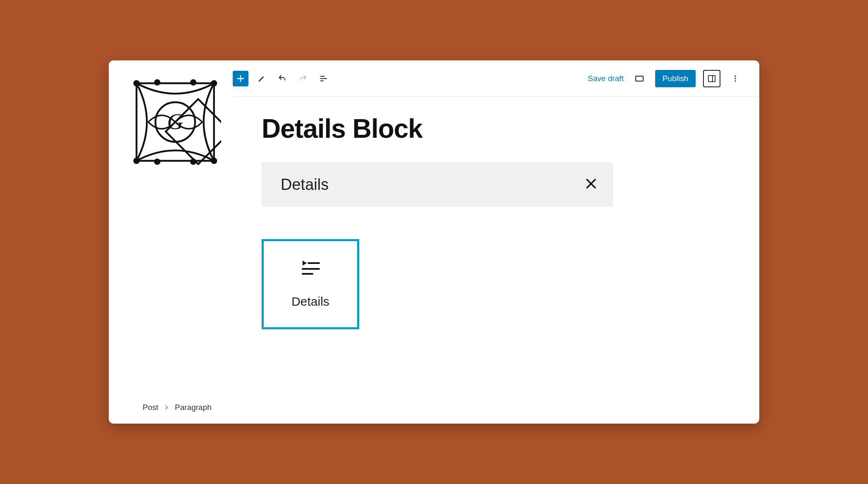 The image size is (868, 484). I want to click on page-title: Details Block, so click(496, 129).